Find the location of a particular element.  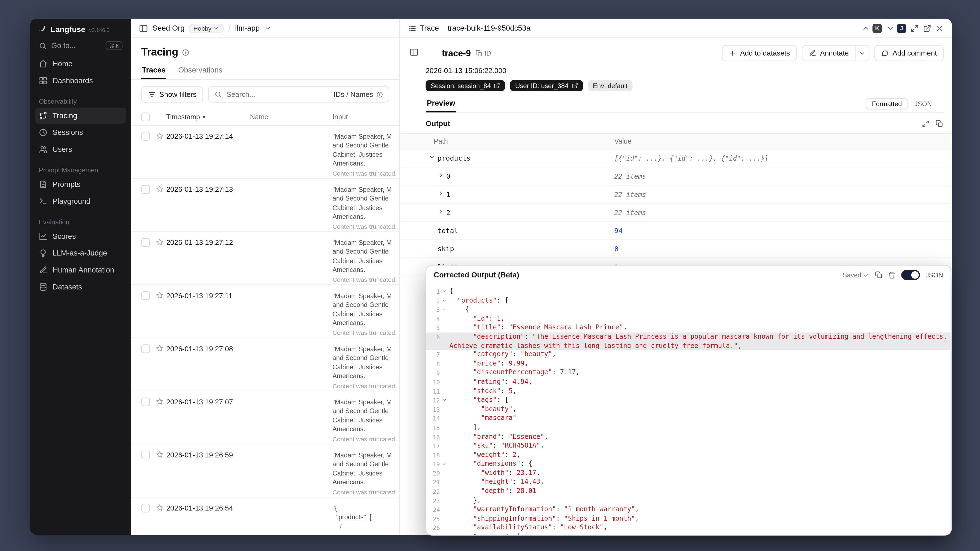

column-timestamp: Timestamp ▼ is located at coordinates (208, 116).